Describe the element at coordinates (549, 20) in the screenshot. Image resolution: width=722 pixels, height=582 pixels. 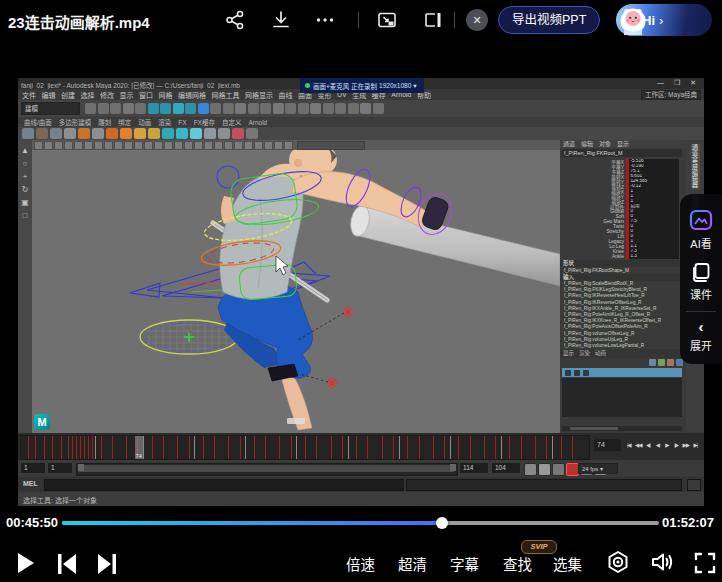
I see `export-ppt-button: 导出视频PPT` at that location.